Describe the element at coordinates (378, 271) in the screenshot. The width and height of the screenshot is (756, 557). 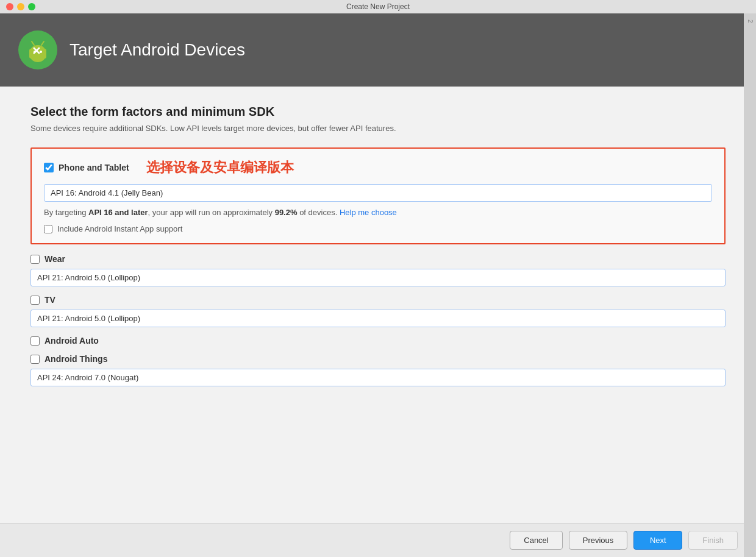
I see `wear-section: Wear API 21: Android 5.0 (Lollipop) API …` at that location.